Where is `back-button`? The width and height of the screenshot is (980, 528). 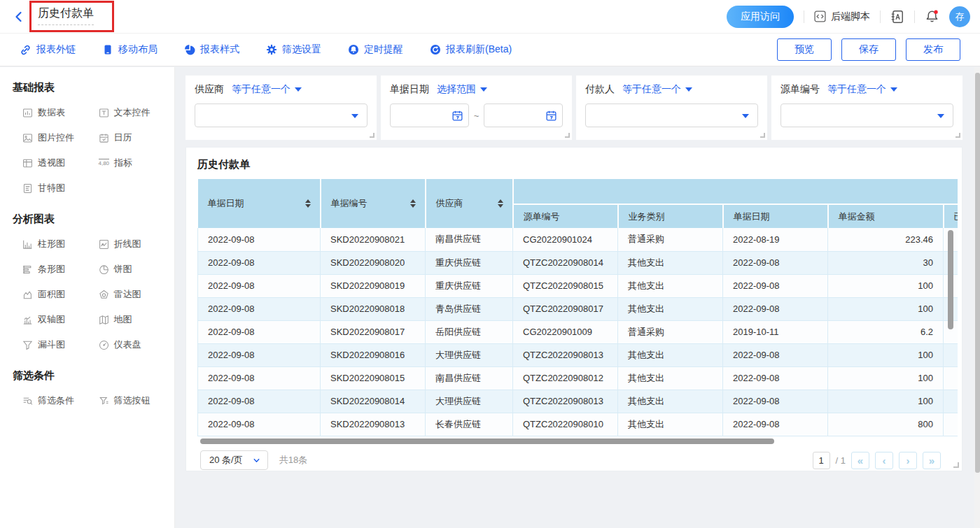 back-button is located at coordinates (19, 17).